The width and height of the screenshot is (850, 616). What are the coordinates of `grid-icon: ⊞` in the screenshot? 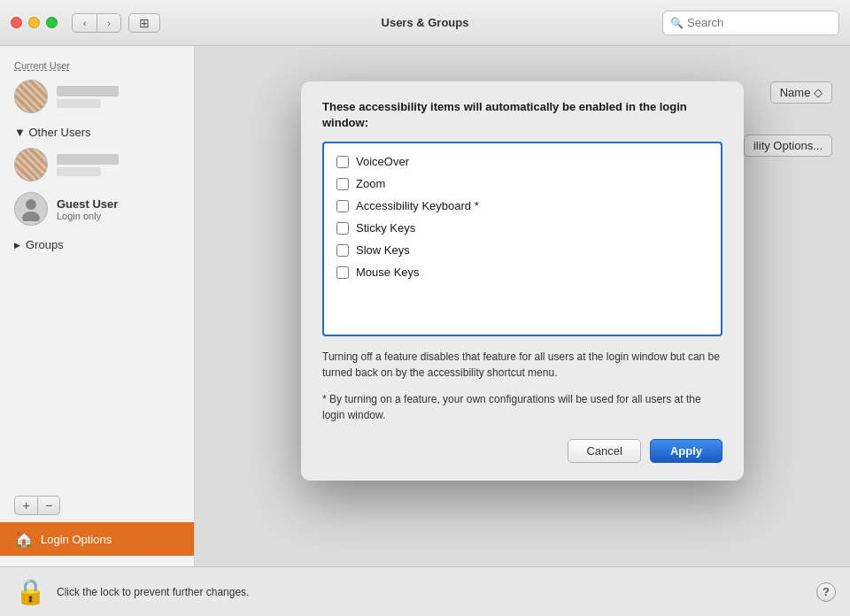 It's located at (144, 23).